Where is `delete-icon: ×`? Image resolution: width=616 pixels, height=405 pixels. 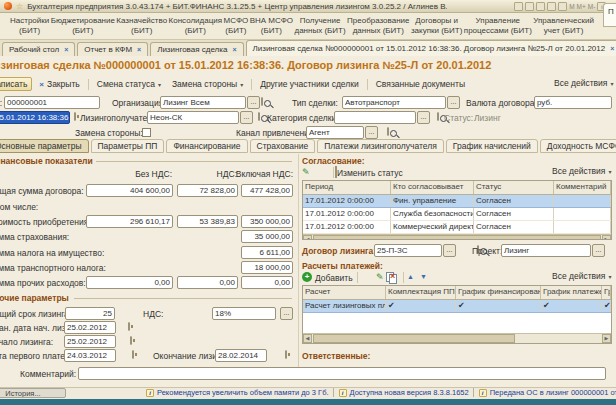 delete-icon: × is located at coordinates (392, 276).